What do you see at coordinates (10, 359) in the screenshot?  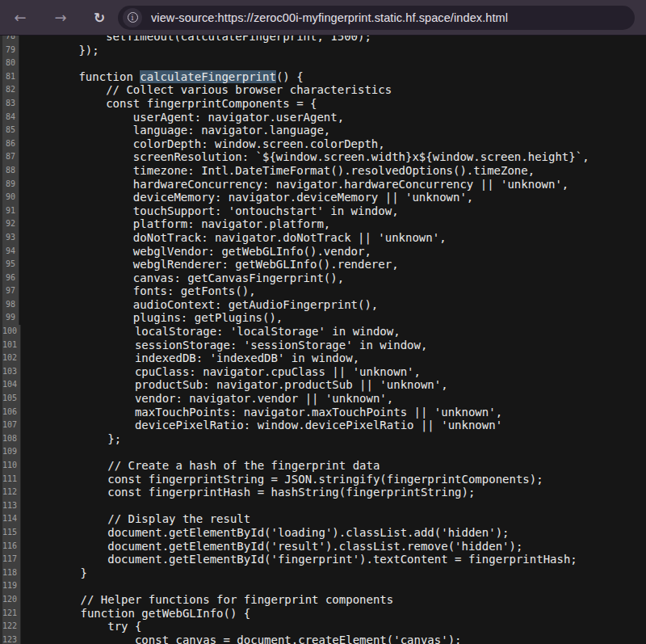 I see `line-number: 102` at bounding box center [10, 359].